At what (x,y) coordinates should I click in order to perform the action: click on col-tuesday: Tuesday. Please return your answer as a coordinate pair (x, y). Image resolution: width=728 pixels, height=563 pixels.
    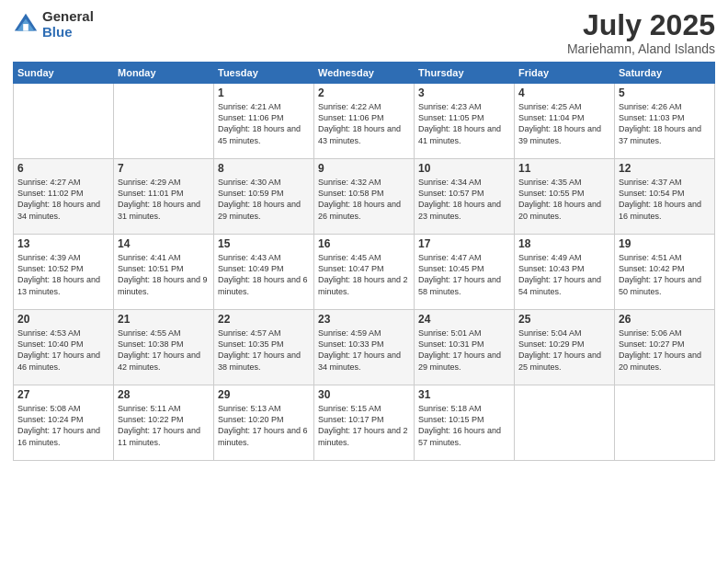
    Looking at the image, I should click on (265, 74).